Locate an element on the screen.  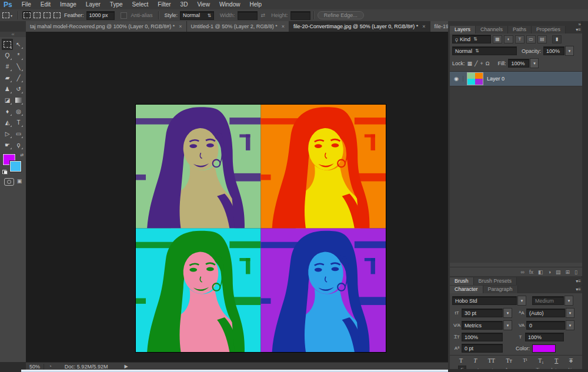
history-brush-tool: ↺ is located at coordinates (19, 89).